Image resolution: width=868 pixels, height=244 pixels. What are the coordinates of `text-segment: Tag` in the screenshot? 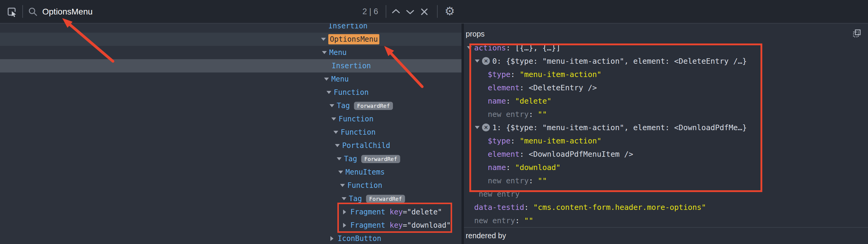 It's located at (355, 199).